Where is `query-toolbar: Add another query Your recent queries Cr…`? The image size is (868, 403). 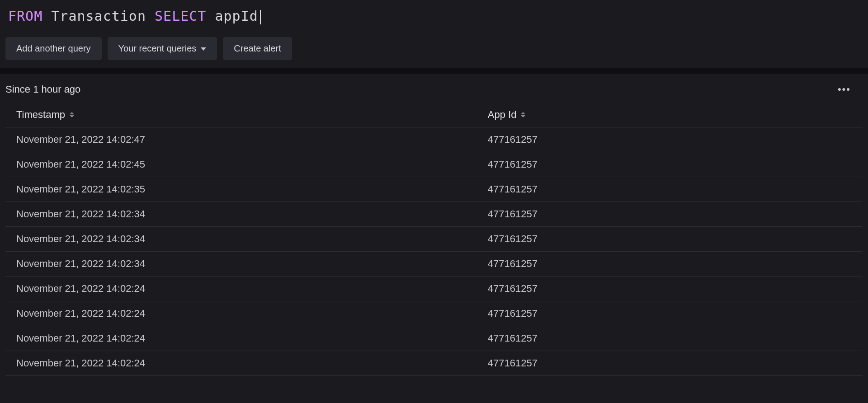 query-toolbar: Add another query Your recent queries Cr… is located at coordinates (434, 51).